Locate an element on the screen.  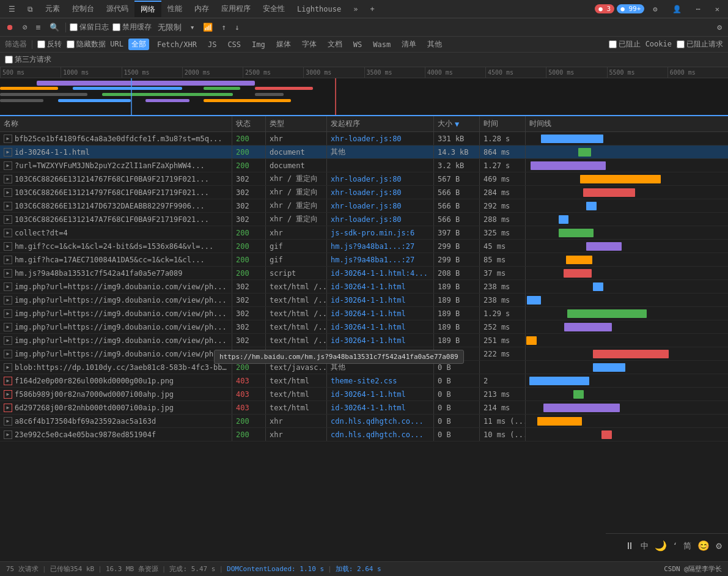
initiator-link-20: id-30264-1-1.html is located at coordinates (368, 408).